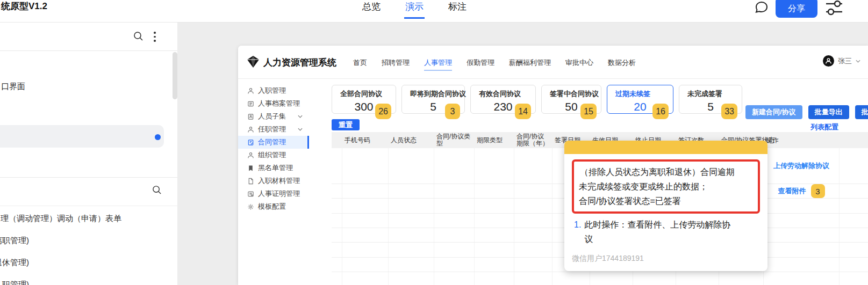 This screenshot has height=285, width=868. Describe the element at coordinates (523, 112) in the screenshot. I see `comment-count-badge: 14` at that location.